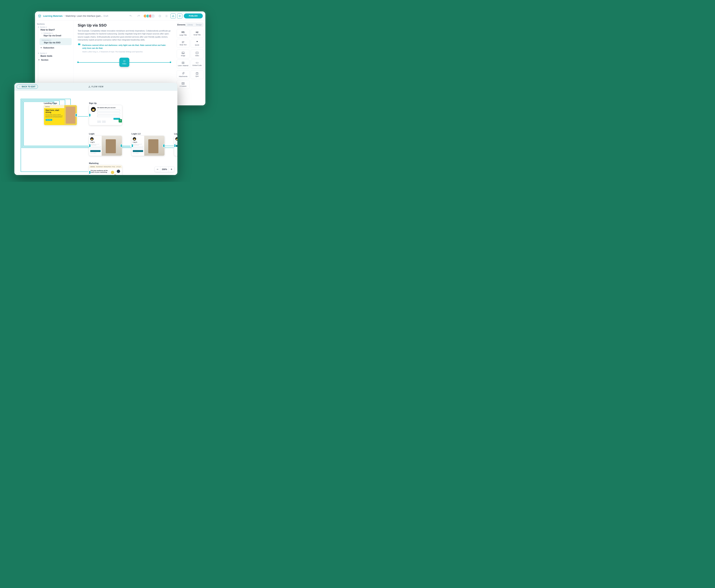  I want to click on quote-icon: ❝, so click(79, 48).